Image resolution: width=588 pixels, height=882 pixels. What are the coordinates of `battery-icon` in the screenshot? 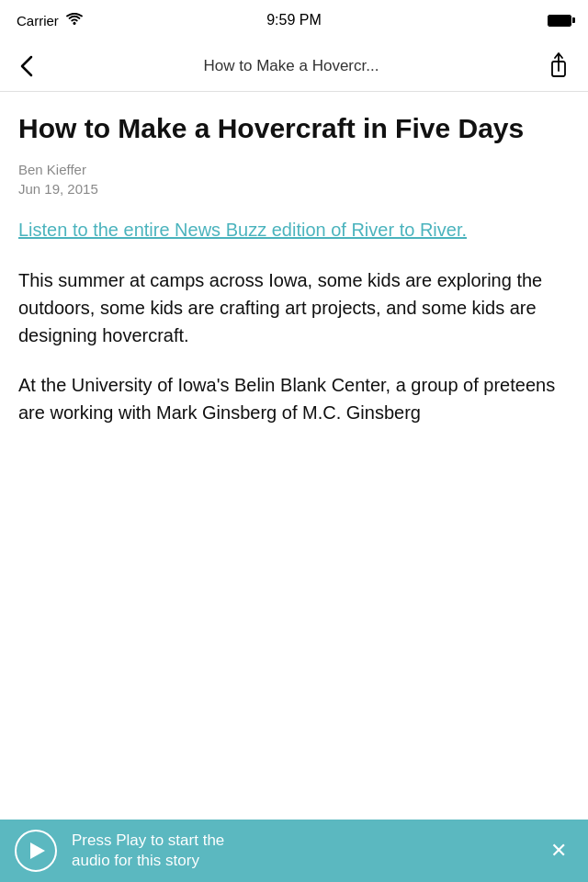 It's located at (560, 20).